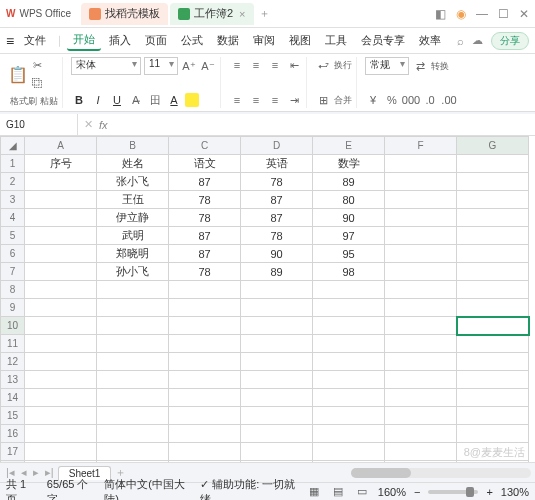 Image resolution: width=535 pixels, height=500 pixels. What do you see at coordinates (61, 164) in the screenshot?
I see `cell-A1: 序号` at bounding box center [61, 164].